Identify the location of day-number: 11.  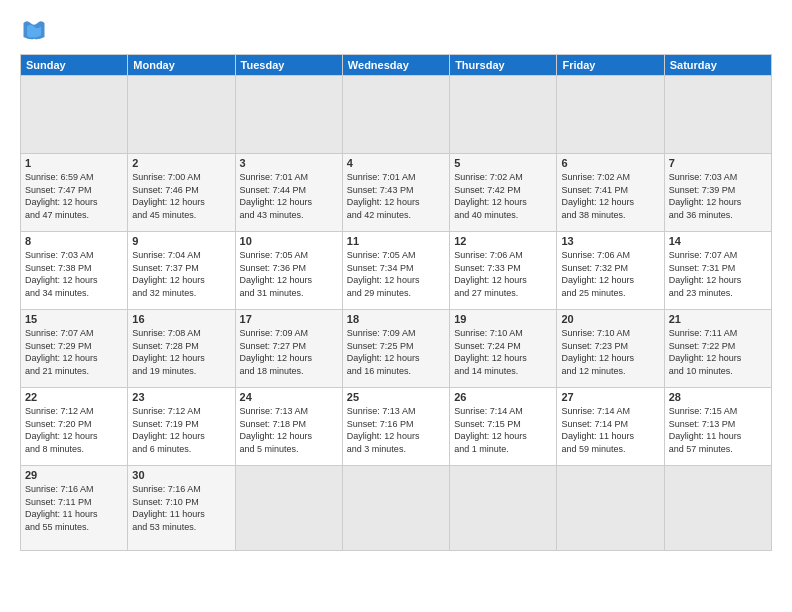
(396, 241).